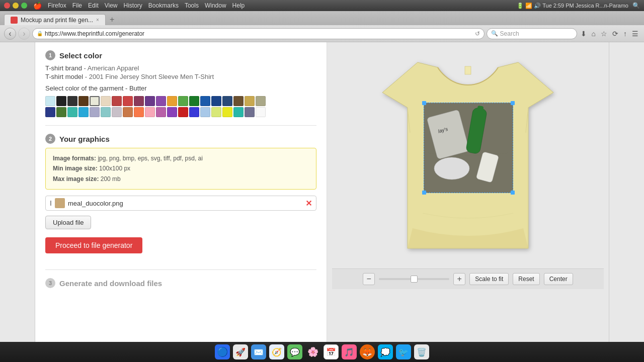 This screenshot has width=644, height=362. Describe the element at coordinates (532, 34) in the screenshot. I see `search-bar: 🔍 Search` at that location.